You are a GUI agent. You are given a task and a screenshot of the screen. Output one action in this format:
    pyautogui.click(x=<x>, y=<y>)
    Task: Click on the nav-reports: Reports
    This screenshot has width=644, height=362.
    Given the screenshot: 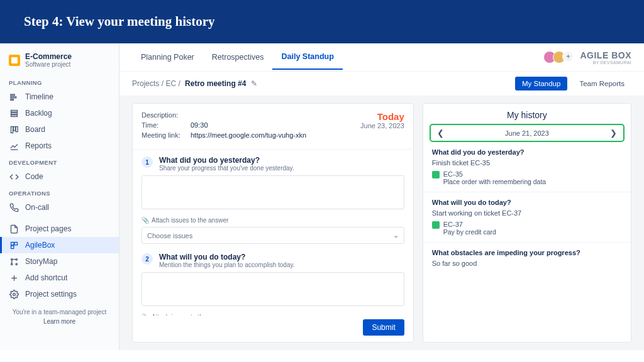 What is the action you would take?
    pyautogui.click(x=59, y=146)
    